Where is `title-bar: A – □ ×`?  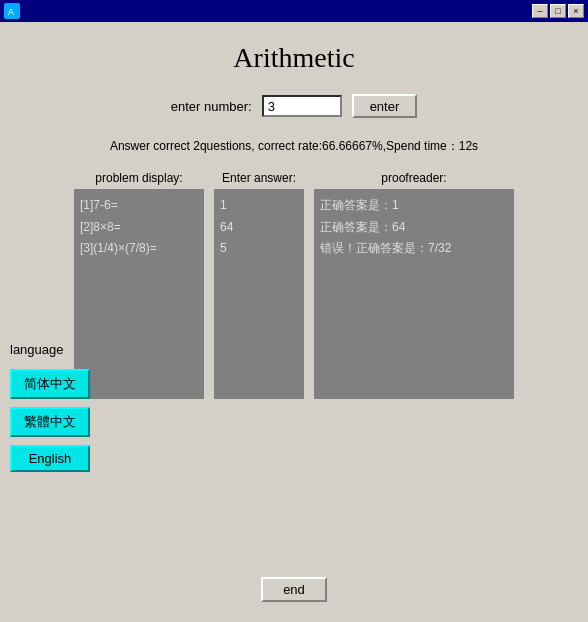
title-bar: A – □ × is located at coordinates (294, 11).